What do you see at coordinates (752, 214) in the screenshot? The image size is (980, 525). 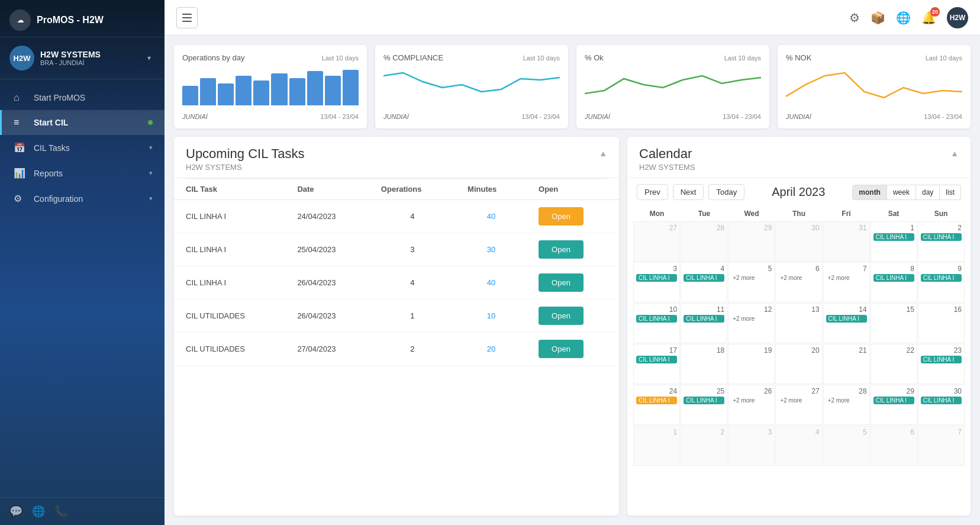 I see `cal-day-label: Wed` at bounding box center [752, 214].